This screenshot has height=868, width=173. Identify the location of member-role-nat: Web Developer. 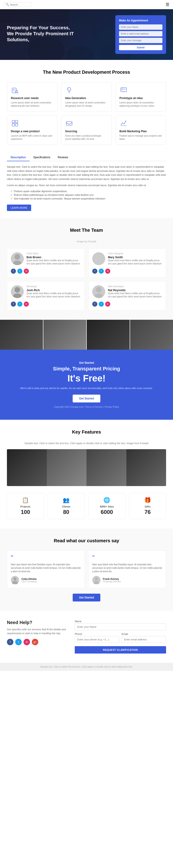
(135, 286).